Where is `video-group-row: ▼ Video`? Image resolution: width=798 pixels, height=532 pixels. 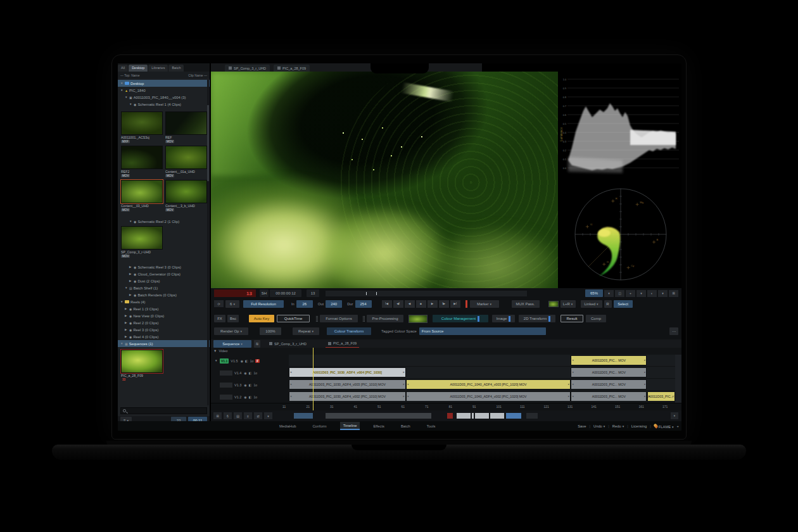
video-group-row: ▼ Video is located at coordinates (220, 351).